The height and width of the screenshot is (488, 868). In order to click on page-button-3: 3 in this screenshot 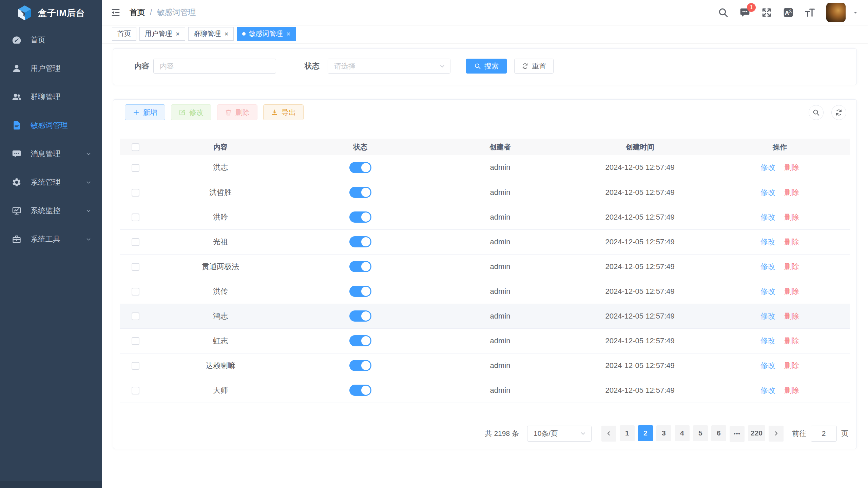, I will do `click(664, 433)`.